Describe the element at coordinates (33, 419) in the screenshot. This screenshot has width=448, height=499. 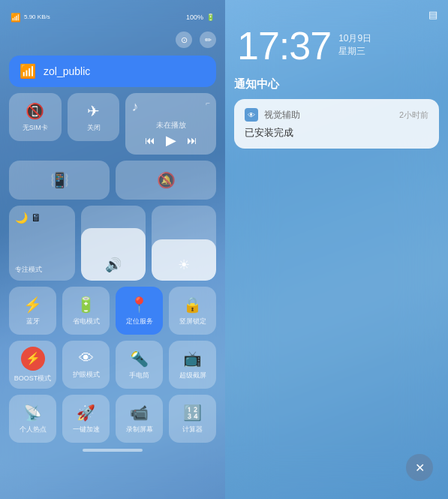
I see `hotspot-tile: 📡 个人热点` at that location.